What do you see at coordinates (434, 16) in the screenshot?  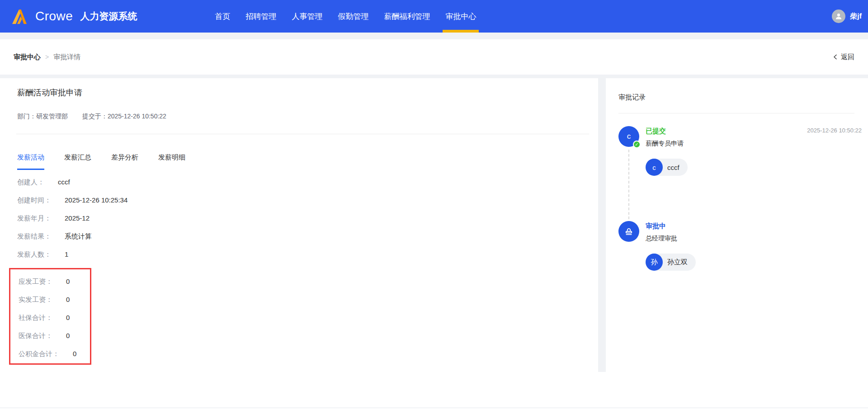 I see `app-header: Crowe 人力资源系统 首页 招聘管理 人事管理 假勤管理 薪酬福利管理 审批…` at bounding box center [434, 16].